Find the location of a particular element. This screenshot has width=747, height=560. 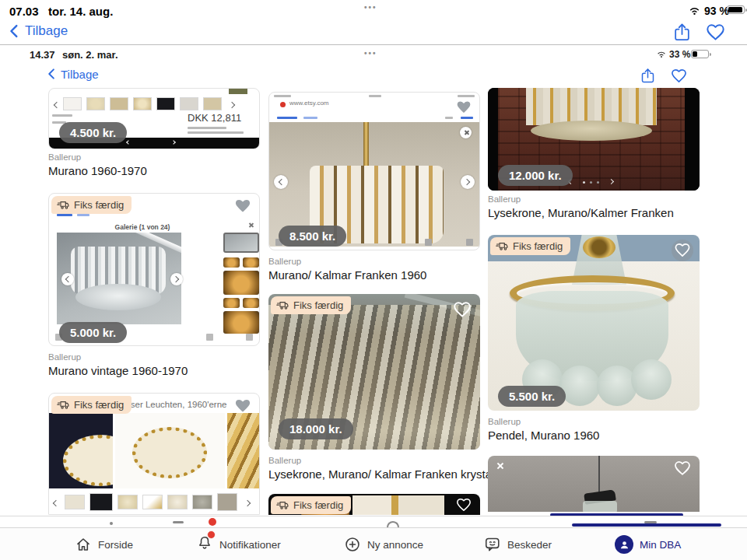

record-dot-icon is located at coordinates (283, 104).